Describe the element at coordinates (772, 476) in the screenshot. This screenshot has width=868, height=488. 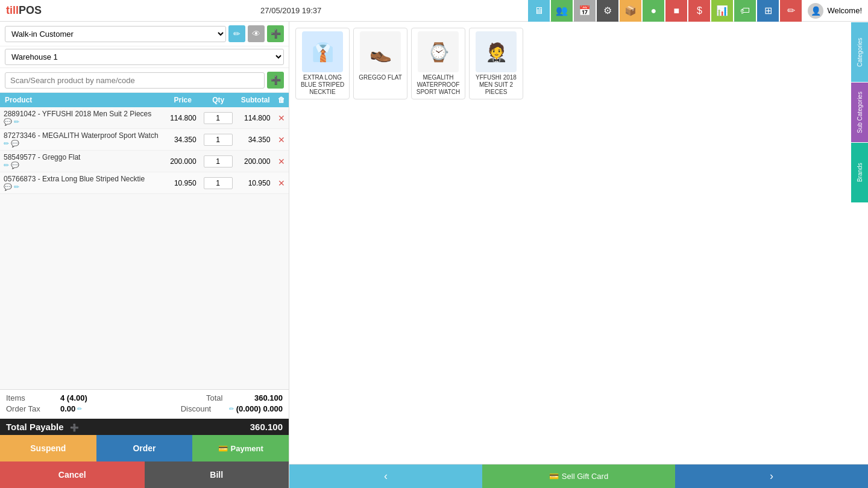
I see `next-button: ›` at that location.